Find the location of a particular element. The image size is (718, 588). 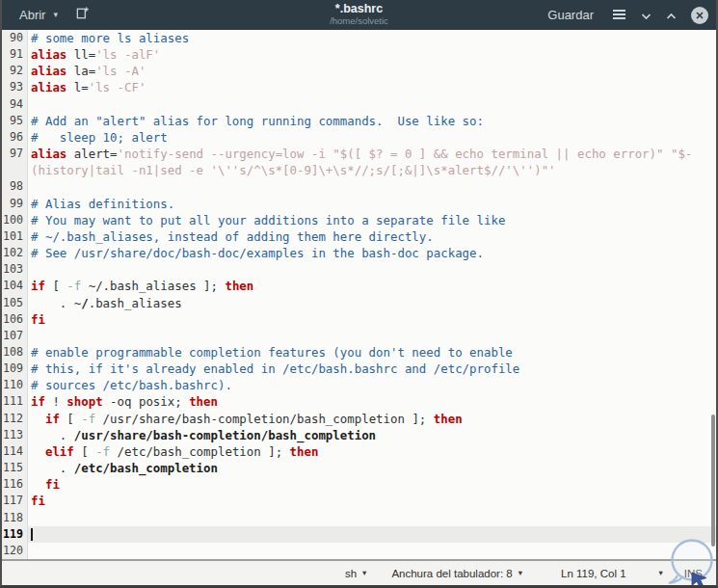

line-number: 101 is located at coordinates (15, 237).